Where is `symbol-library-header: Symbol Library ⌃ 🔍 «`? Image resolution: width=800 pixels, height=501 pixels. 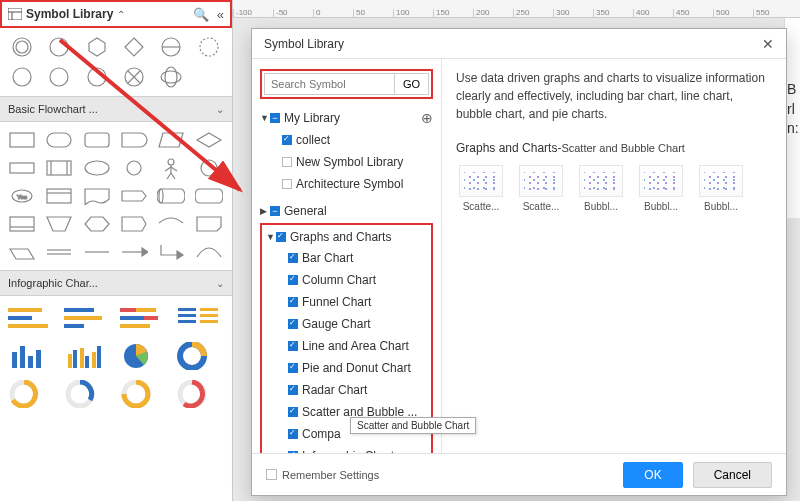
symbol-library-header: Symbol Library ⌃ 🔍 « is located at coordinates (116, 14).